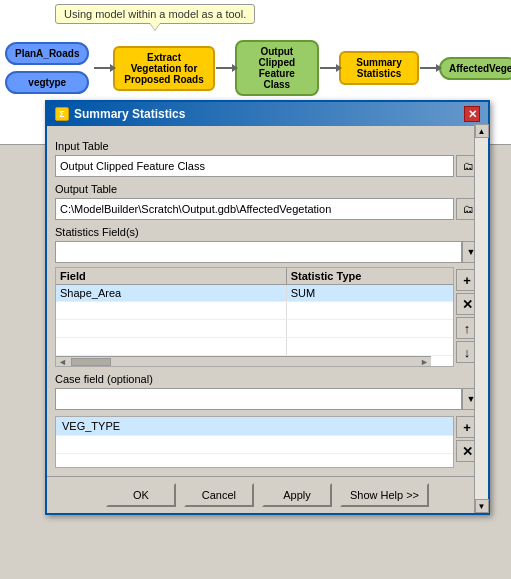  Describe the element at coordinates (47, 54) in the screenshot. I see `plana-roads-node: PlanA_Roads` at that location.